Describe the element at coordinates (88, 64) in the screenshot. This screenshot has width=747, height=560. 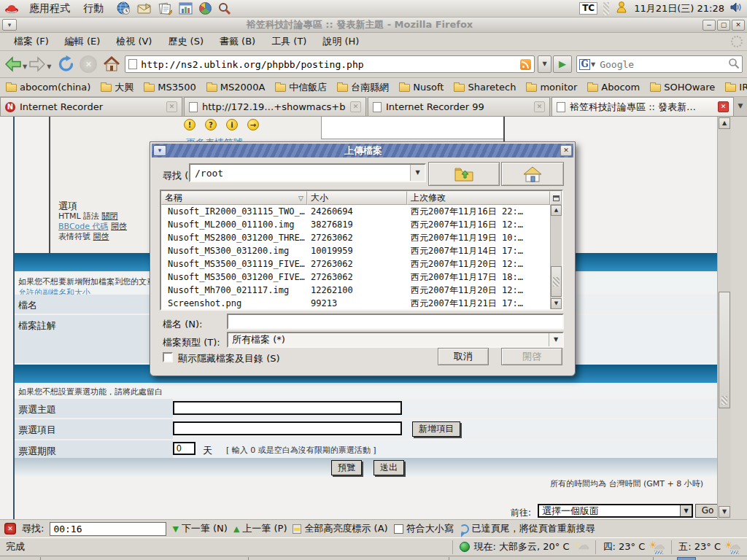
I see `stop-button: ✕` at that location.